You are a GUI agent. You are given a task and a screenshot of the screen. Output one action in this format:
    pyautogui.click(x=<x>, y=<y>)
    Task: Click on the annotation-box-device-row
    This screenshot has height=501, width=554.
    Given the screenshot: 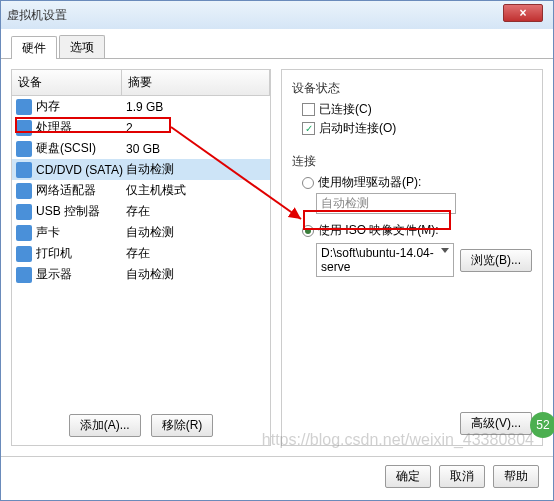 What is the action you would take?
    pyautogui.click(x=93, y=125)
    